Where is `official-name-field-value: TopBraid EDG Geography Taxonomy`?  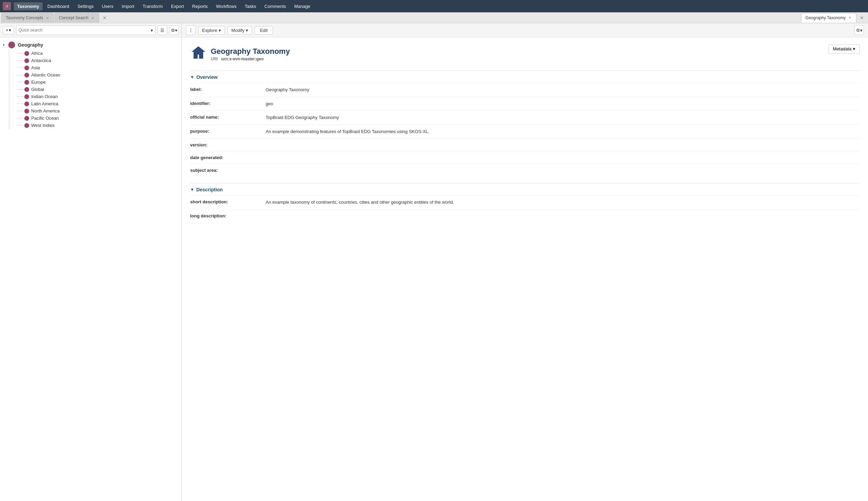
official-name-field-value: TopBraid EDG Geography Taxonomy is located at coordinates (563, 118).